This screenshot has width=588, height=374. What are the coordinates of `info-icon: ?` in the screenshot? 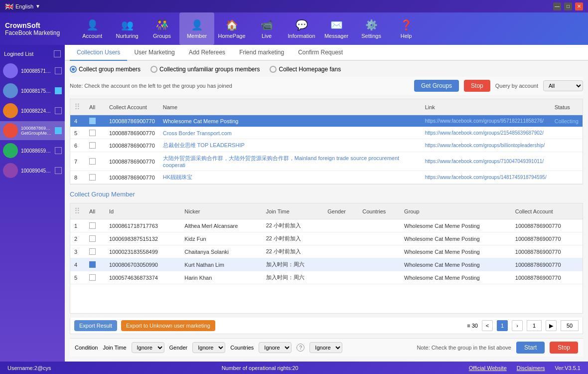 It's located at (300, 348).